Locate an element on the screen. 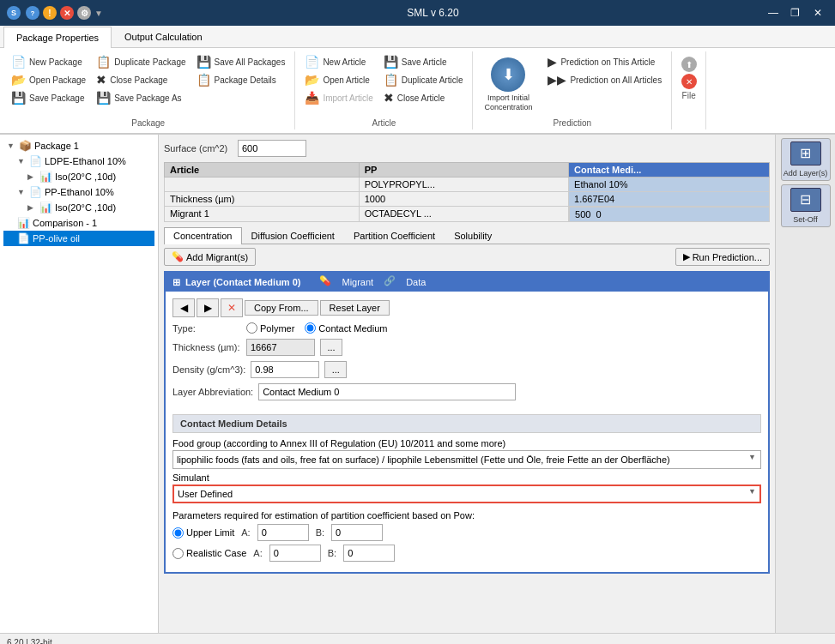 The height and width of the screenshot is (644, 835). realistic-a-input is located at coordinates (295, 553).